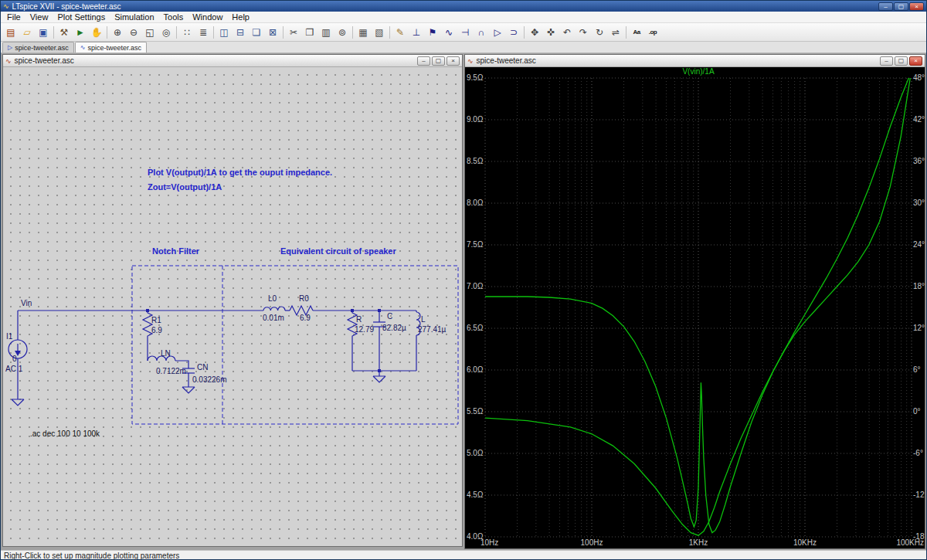 Image resolution: width=927 pixels, height=560 pixels. What do you see at coordinates (240, 32) in the screenshot?
I see `tile-horizontal-button: ⊟` at bounding box center [240, 32].